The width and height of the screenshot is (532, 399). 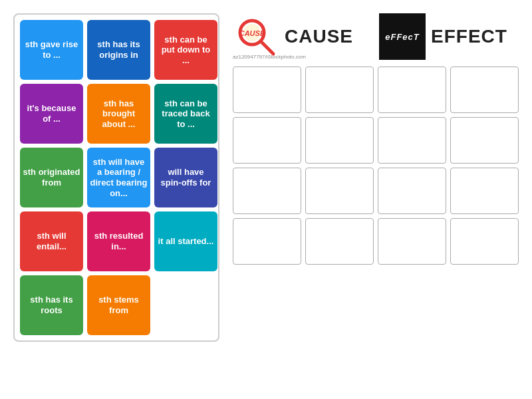 I want to click on tile-3: it's because of ..., so click(x=52, y=114).